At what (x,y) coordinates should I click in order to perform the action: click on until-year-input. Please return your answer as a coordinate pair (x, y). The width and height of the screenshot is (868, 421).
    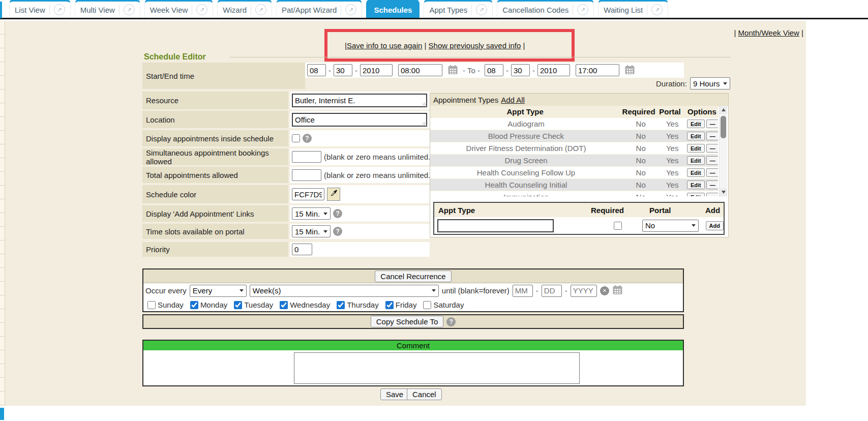
    Looking at the image, I should click on (584, 291).